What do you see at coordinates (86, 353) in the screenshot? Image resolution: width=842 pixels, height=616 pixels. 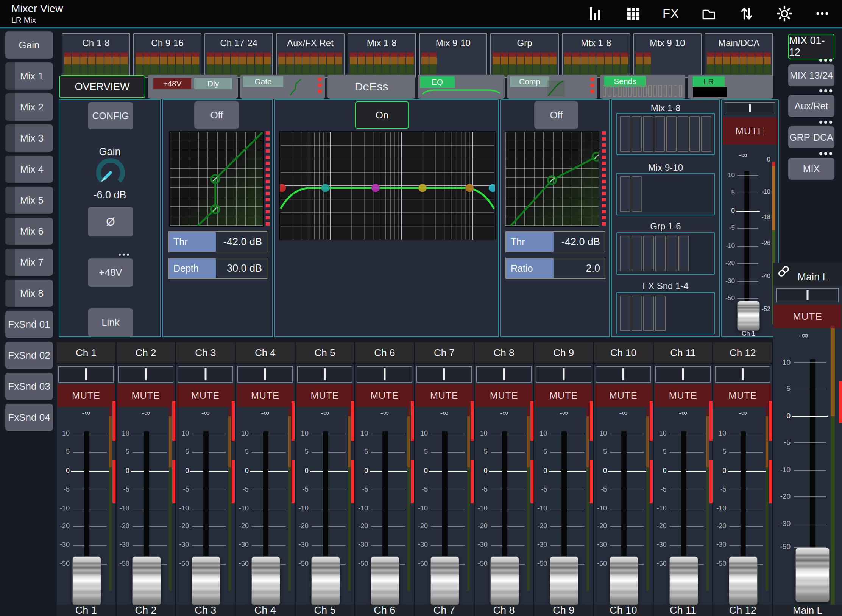 I see `channel-name: Ch 1` at bounding box center [86, 353].